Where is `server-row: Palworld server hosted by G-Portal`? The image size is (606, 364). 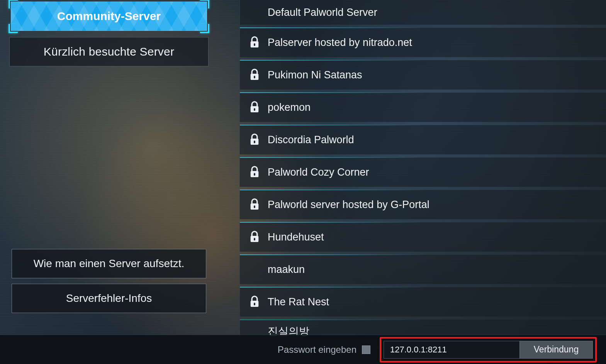 server-row: Palworld server hosted by G-Portal is located at coordinates (423, 205).